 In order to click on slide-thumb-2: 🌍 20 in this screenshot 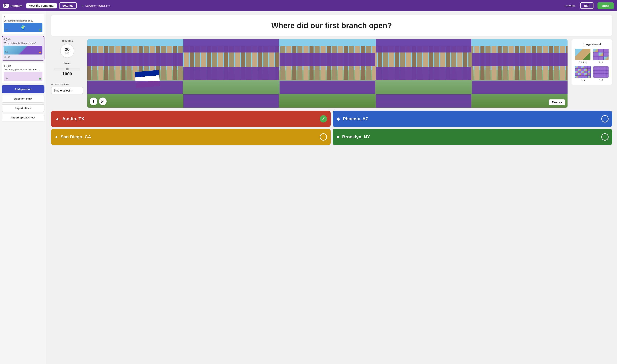, I will do `click(23, 27)`.